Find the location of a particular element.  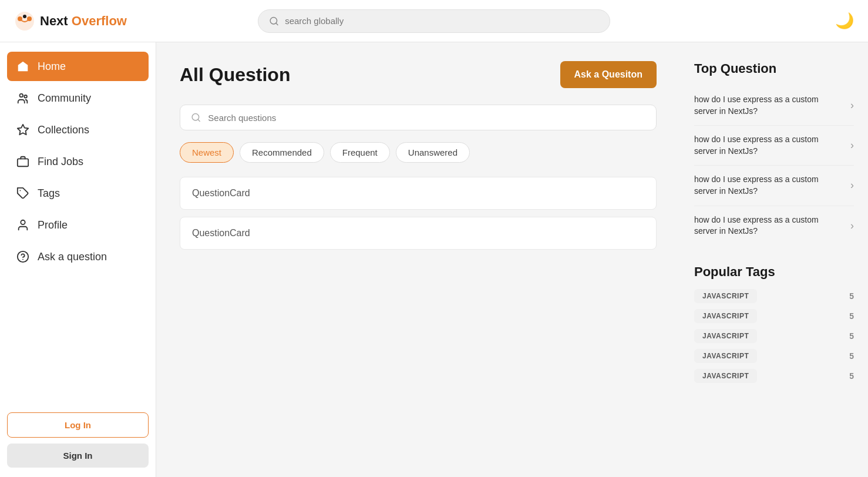

dark-mode-toggle: 🌙 is located at coordinates (845, 21).